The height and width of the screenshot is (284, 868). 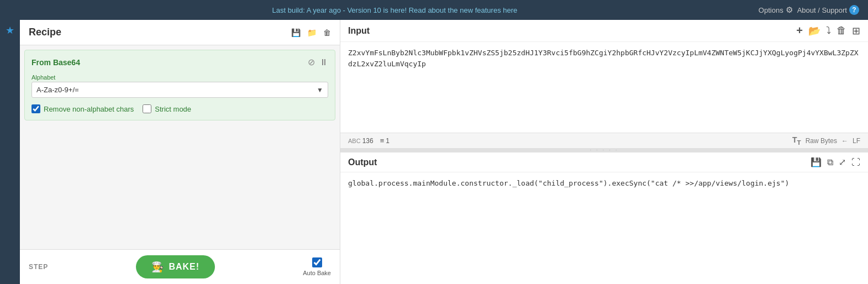 I want to click on recipe-title: Recipe, so click(x=45, y=32).